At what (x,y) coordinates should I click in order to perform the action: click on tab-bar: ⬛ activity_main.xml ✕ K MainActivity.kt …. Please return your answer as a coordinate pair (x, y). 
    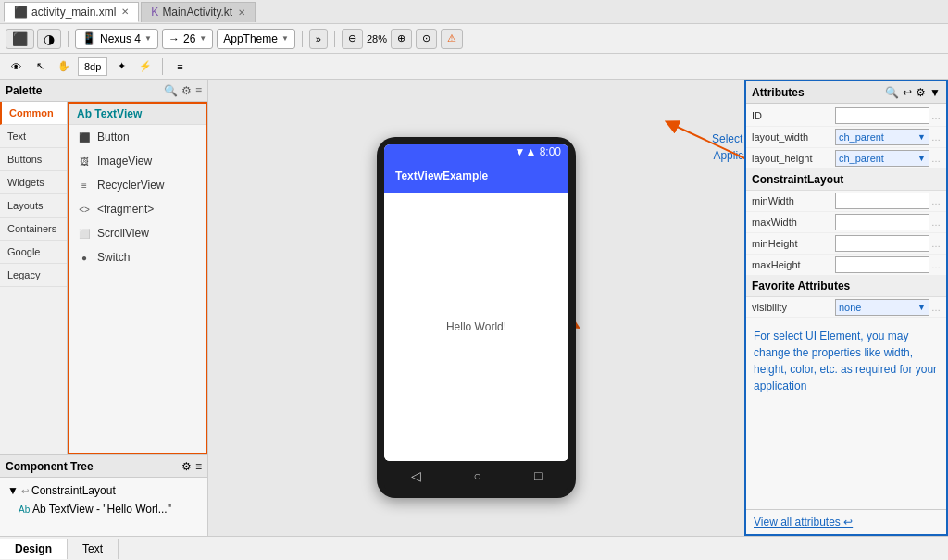
    Looking at the image, I should click on (474, 12).